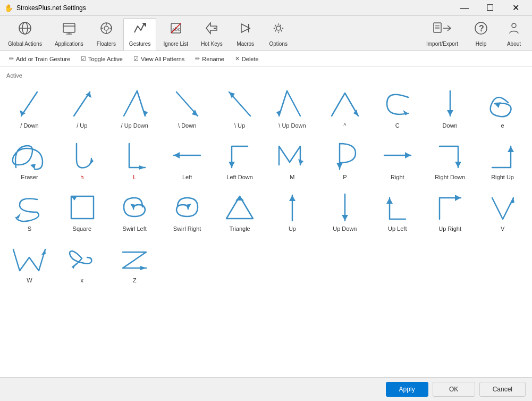  Describe the element at coordinates (102, 59) in the screenshot. I see `toggle-active-button: ☑ Toggle Active` at that location.